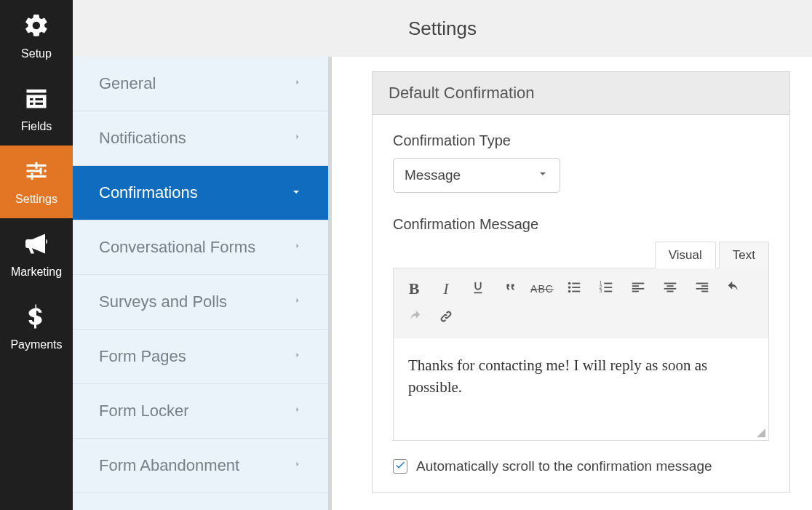  Describe the element at coordinates (542, 289) in the screenshot. I see `strike-icon: ABC` at that location.